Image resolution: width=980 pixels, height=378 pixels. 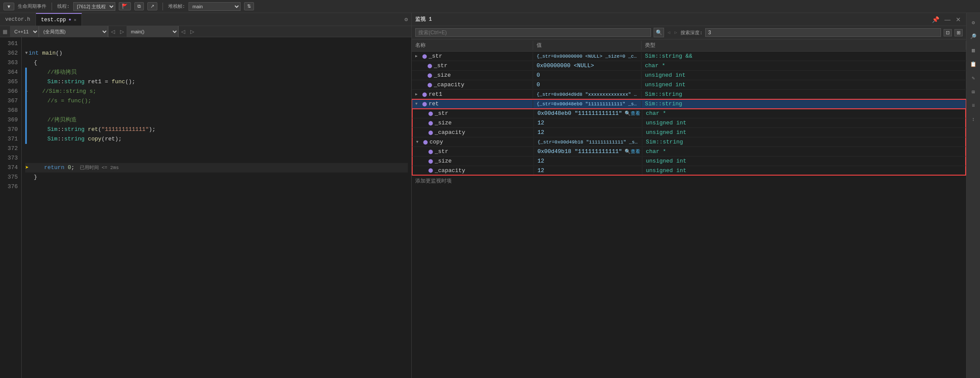 What do you see at coordinates (823, 33) in the screenshot?
I see `depth-input` at bounding box center [823, 33].